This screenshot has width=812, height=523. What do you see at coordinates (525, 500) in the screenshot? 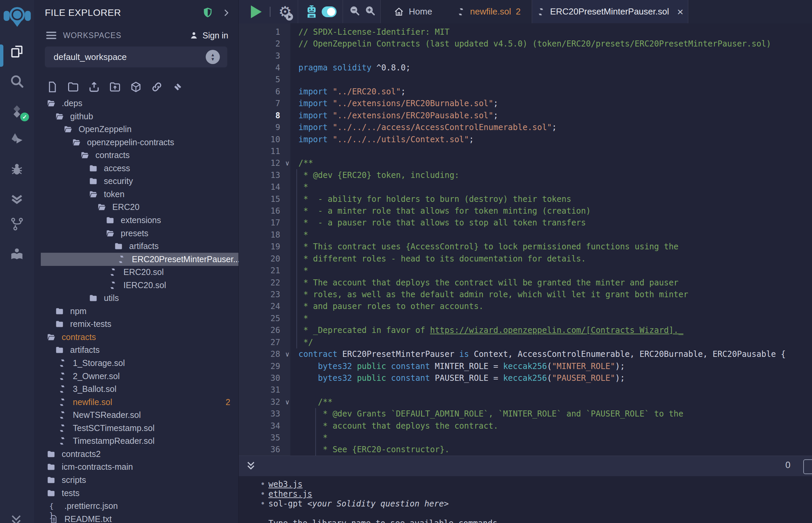
I see `terminal-output: •web3.js•ethers.js•sol-gpt <your Solidit…` at bounding box center [525, 500].